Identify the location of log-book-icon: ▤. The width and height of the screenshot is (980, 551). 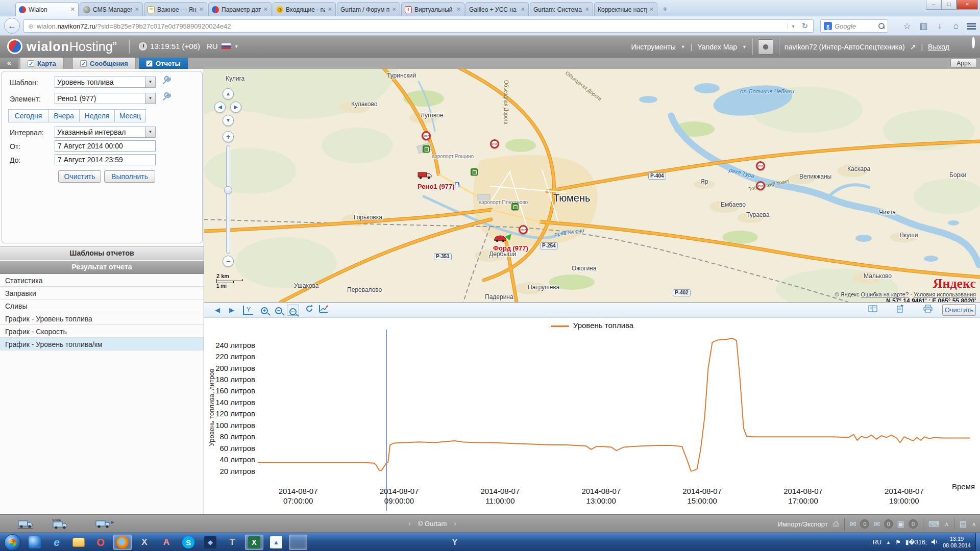
(963, 524).